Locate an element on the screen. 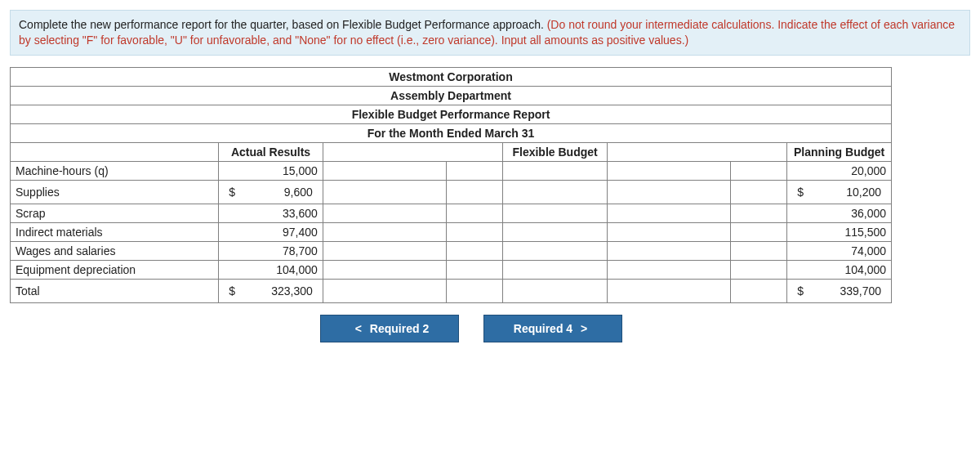 This screenshot has width=980, height=452. plan-indirect-materials: 115,500 is located at coordinates (840, 232).